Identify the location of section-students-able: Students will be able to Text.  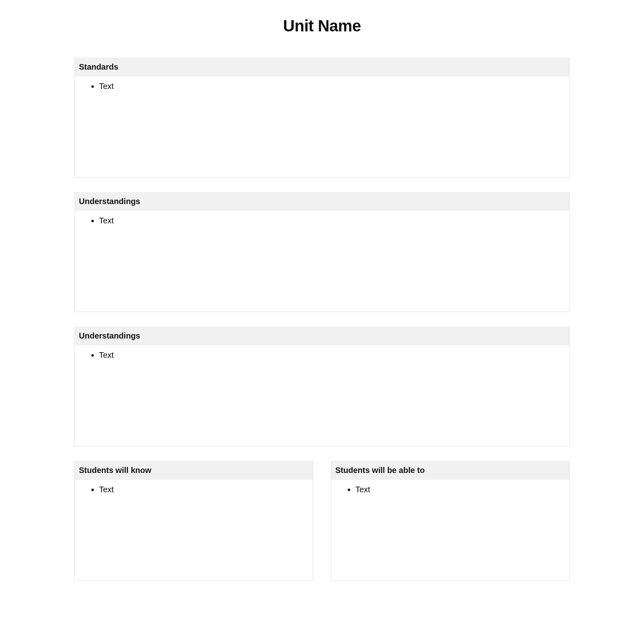
(450, 521).